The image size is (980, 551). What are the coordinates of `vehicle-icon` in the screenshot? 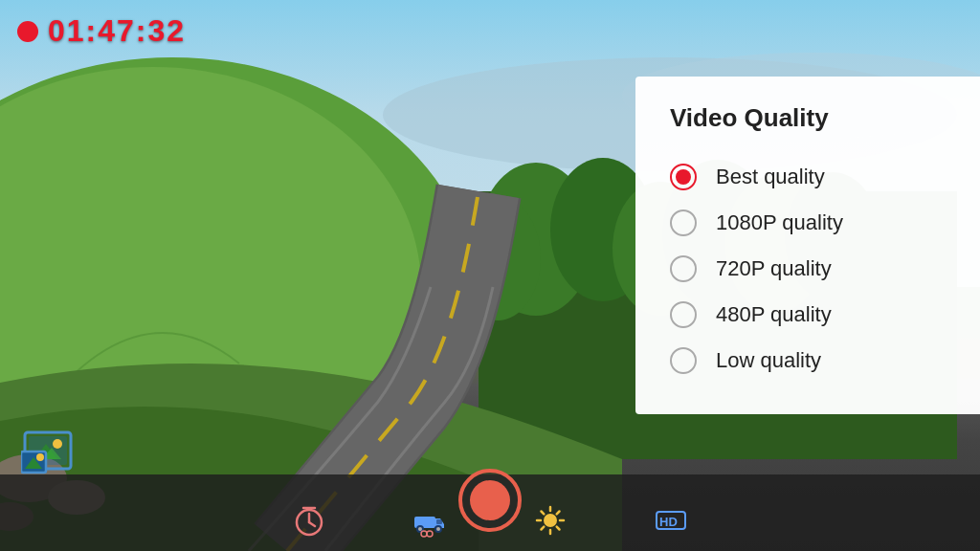 It's located at (430, 520).